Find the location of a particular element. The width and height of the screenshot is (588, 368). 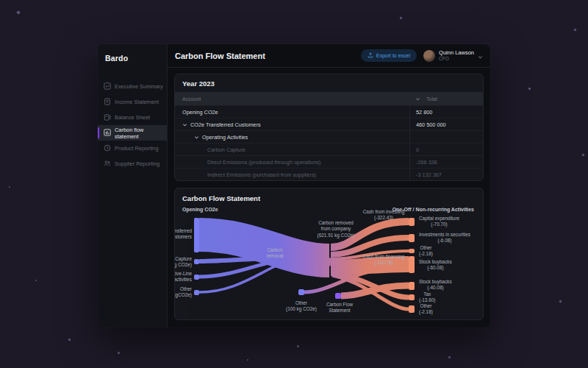

topbar: Carbon Flow Statement Export to excel Qu… is located at coordinates (329, 56).